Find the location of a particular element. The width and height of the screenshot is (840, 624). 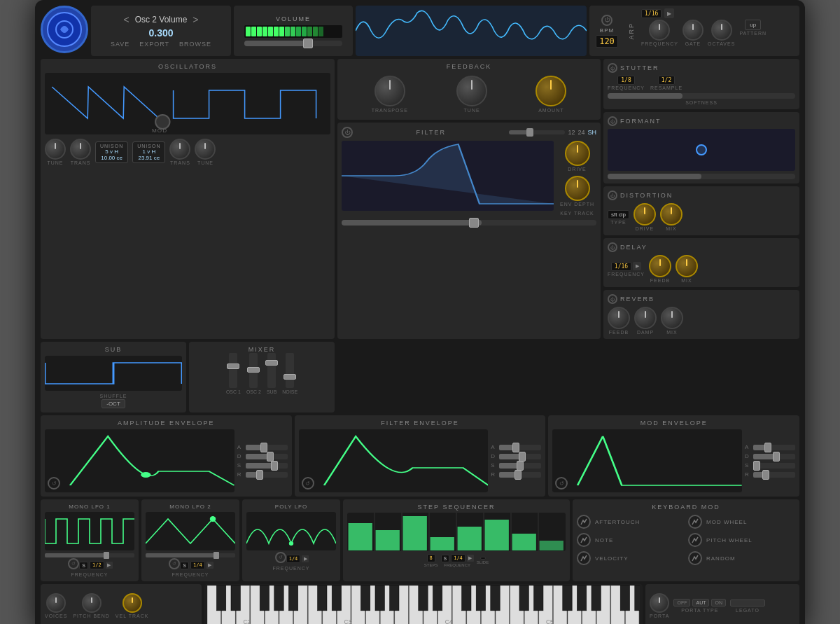

filter-24-label: 24 is located at coordinates (581, 132).